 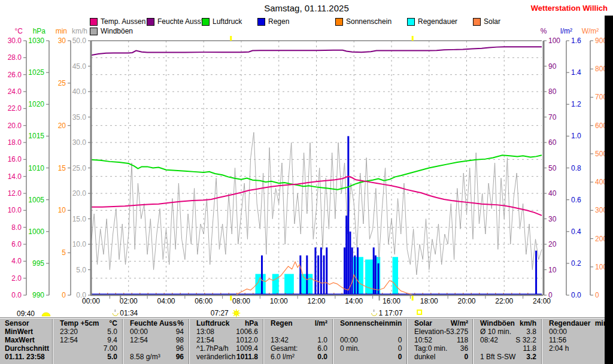 What do you see at coordinates (578, 340) in the screenshot?
I see `table-cell: 11:56` at bounding box center [578, 340].